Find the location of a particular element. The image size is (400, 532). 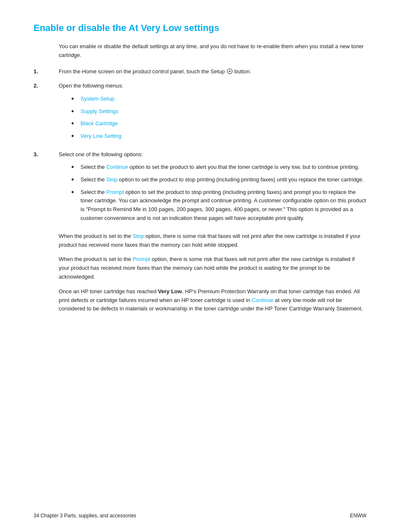

prompt-link-1: Prompt is located at coordinates (115, 192).